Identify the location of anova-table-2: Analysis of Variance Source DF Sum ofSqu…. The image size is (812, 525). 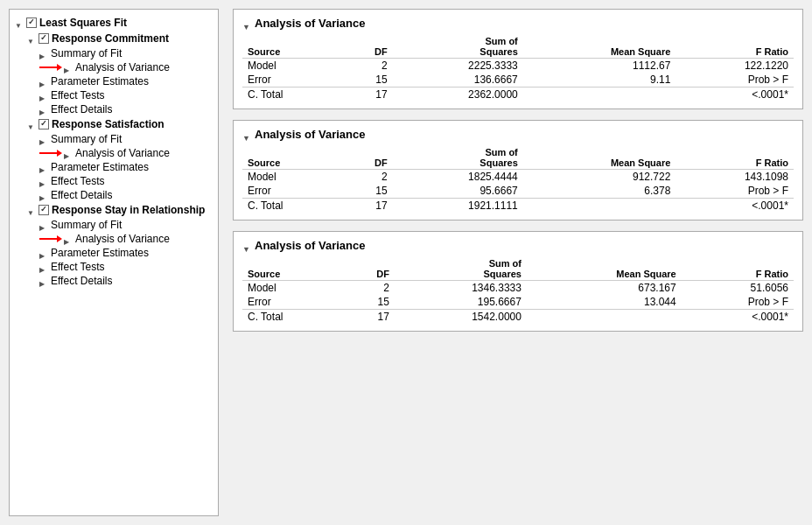
(518, 170).